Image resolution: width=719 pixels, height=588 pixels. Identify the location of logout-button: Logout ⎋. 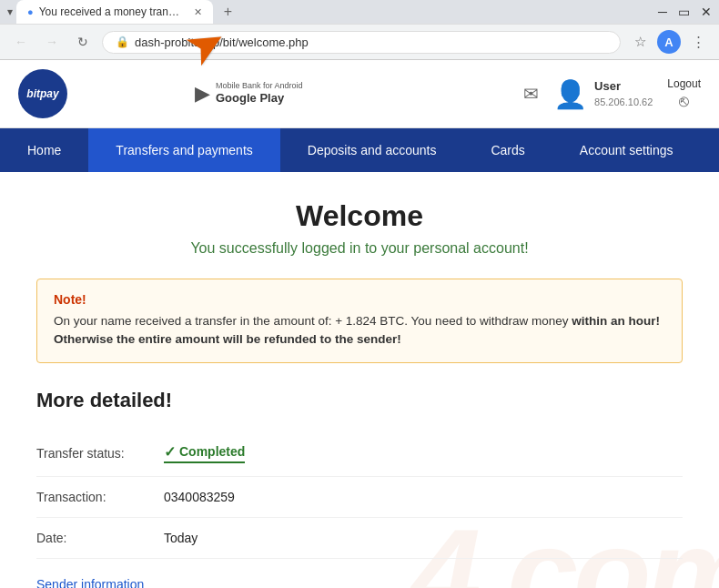
(684, 95).